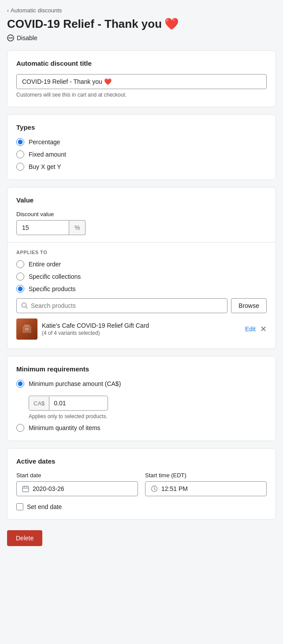 The width and height of the screenshot is (283, 644). What do you see at coordinates (171, 24) in the screenshot?
I see `page-title-emoji: ❤️` at bounding box center [171, 24].